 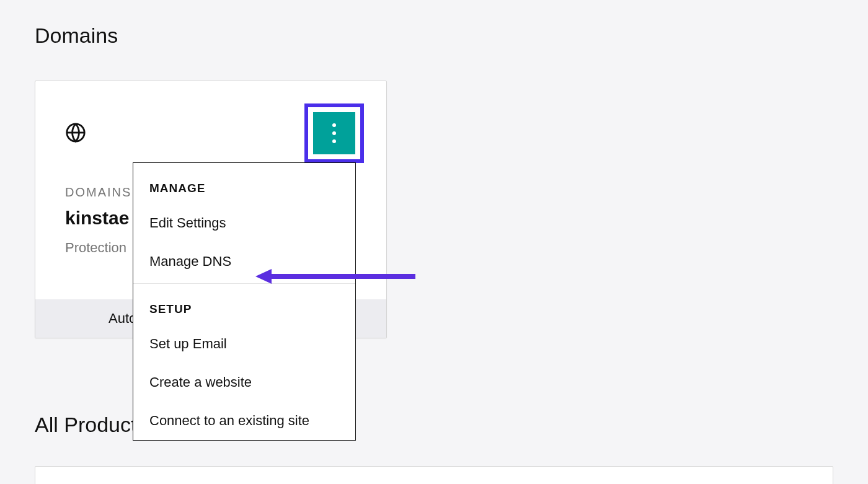 What do you see at coordinates (434, 475) in the screenshot?
I see `all-products-panel` at bounding box center [434, 475].